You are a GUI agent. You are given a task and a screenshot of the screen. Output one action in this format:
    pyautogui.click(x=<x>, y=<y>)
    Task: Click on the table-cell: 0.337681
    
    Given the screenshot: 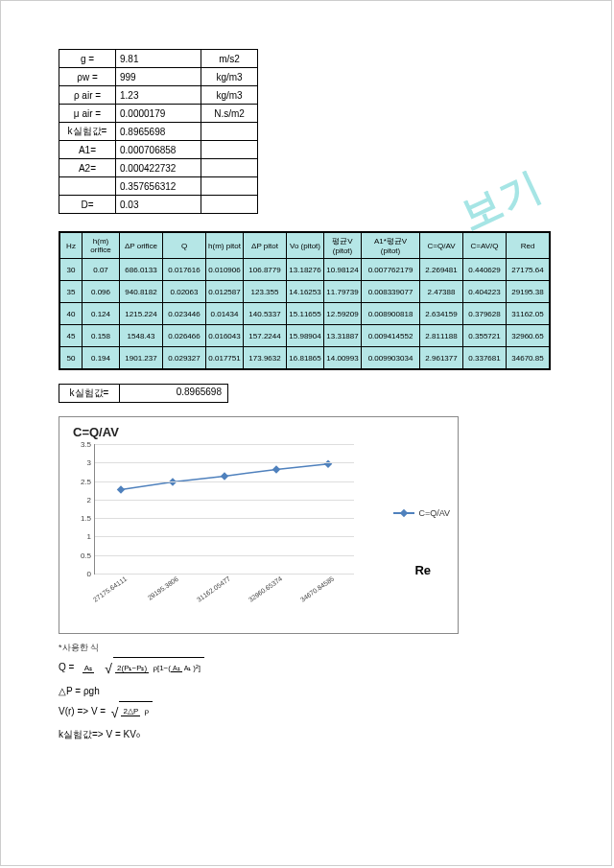 What is the action you would take?
    pyautogui.click(x=485, y=359)
    